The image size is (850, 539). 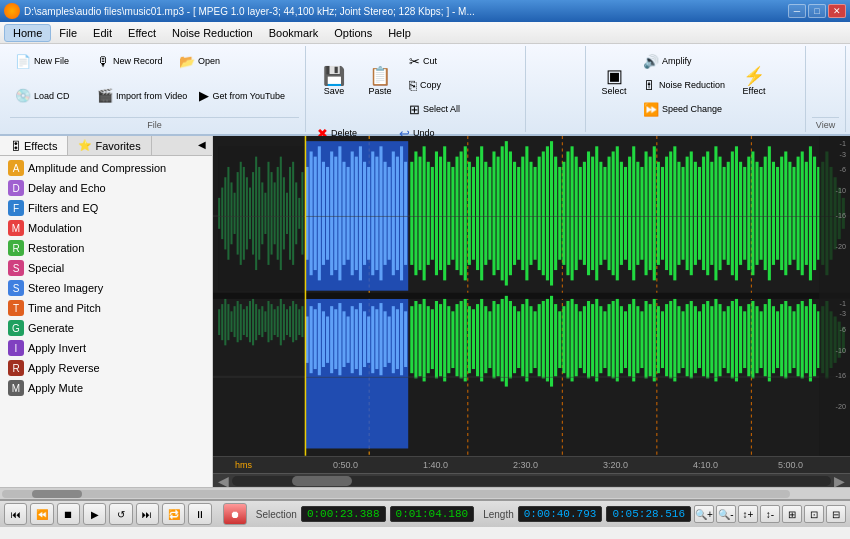 What do you see at coordinates (614, 81) in the screenshot?
I see `select-button: ▣ Select` at bounding box center [614, 81].